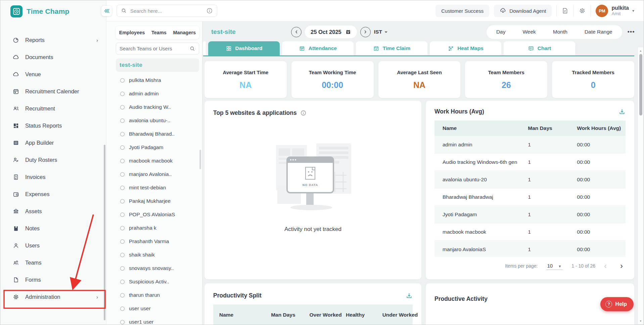  Describe the element at coordinates (53, 297) in the screenshot. I see `sidebar-item: Administration` at that location.